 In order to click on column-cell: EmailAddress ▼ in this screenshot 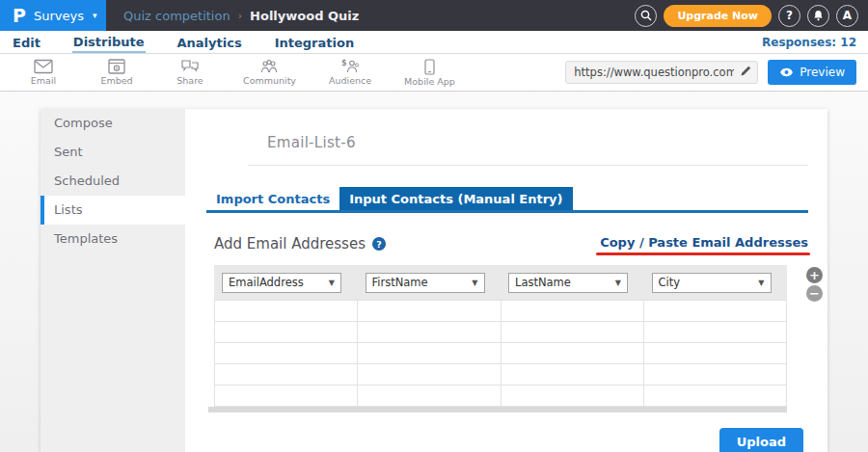, I will do `click(285, 283)`.